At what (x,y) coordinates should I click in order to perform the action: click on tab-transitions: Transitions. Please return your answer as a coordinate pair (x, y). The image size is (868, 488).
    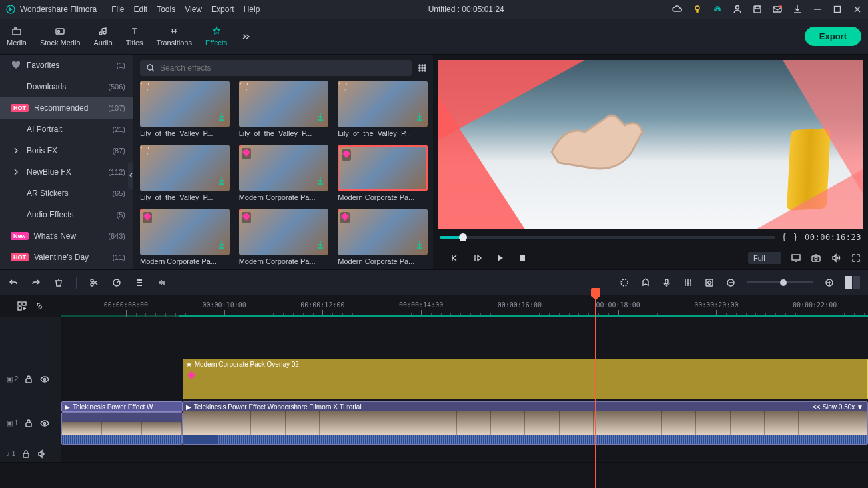
    Looking at the image, I should click on (175, 36).